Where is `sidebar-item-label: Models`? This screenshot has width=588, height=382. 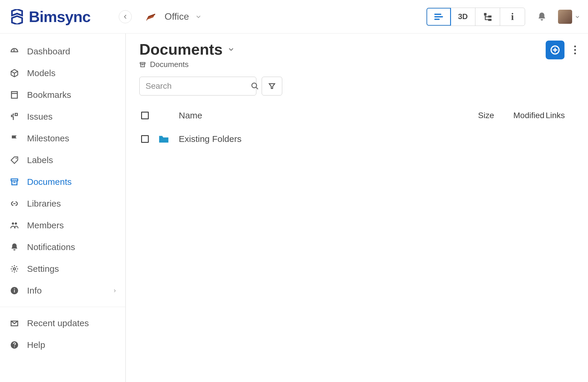
sidebar-item-label: Models is located at coordinates (41, 73).